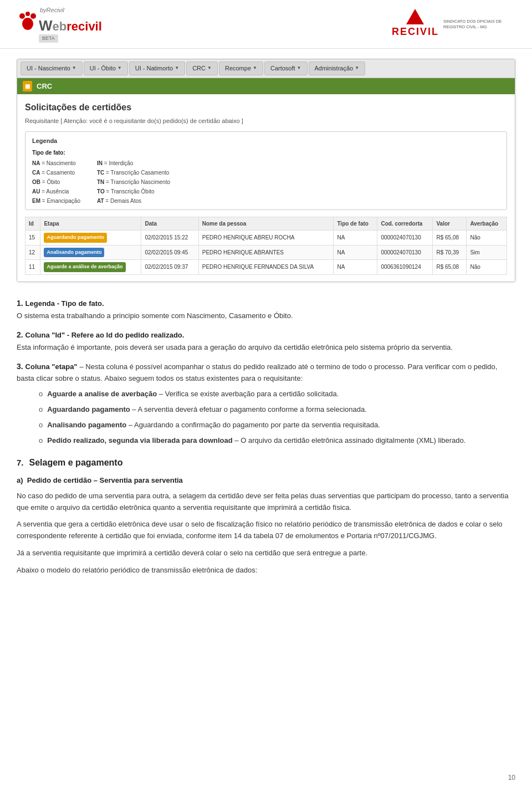 The width and height of the screenshot is (532, 787). Describe the element at coordinates (266, 571) in the screenshot. I see `para-4: Abaixo o modelo do relatório periódico d…` at that location.